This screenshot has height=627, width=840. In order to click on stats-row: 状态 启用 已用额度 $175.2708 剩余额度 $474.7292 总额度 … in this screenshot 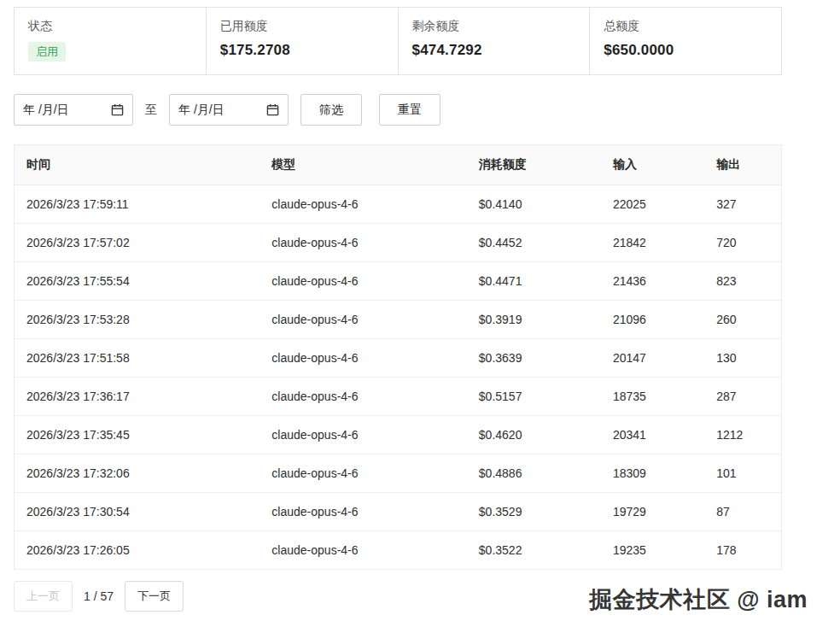, I will do `click(398, 41)`.